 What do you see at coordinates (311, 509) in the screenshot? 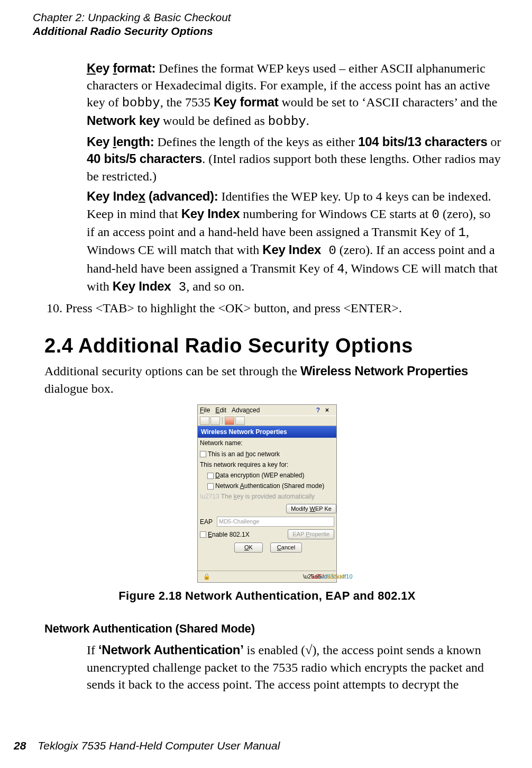
I see `modify-wep-button: Modify WEP Ke` at bounding box center [311, 509].